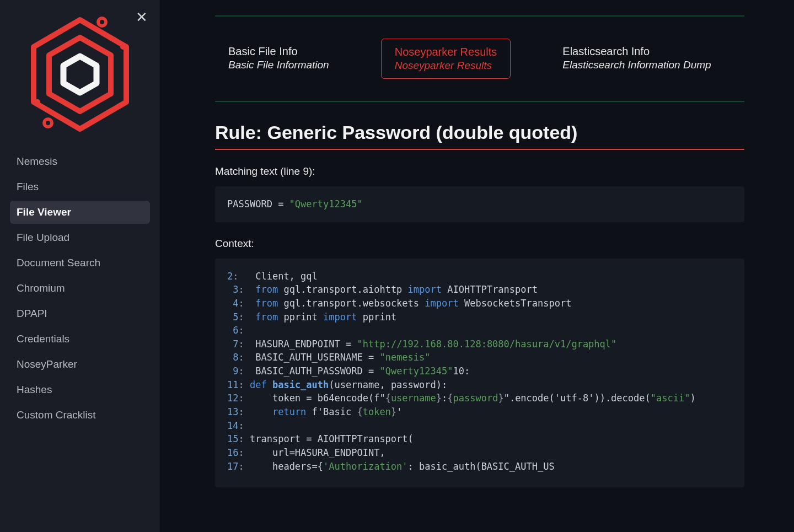 The width and height of the screenshot is (794, 532). What do you see at coordinates (480, 136) in the screenshot?
I see `rule-title: Rule: Generic Password (double quoted)` at bounding box center [480, 136].